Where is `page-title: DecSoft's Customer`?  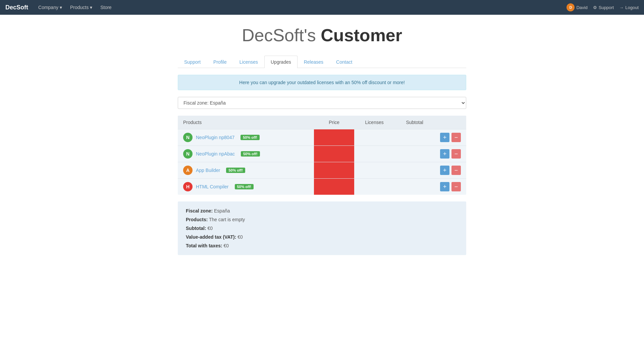 page-title: DecSoft's Customer is located at coordinates (322, 35).